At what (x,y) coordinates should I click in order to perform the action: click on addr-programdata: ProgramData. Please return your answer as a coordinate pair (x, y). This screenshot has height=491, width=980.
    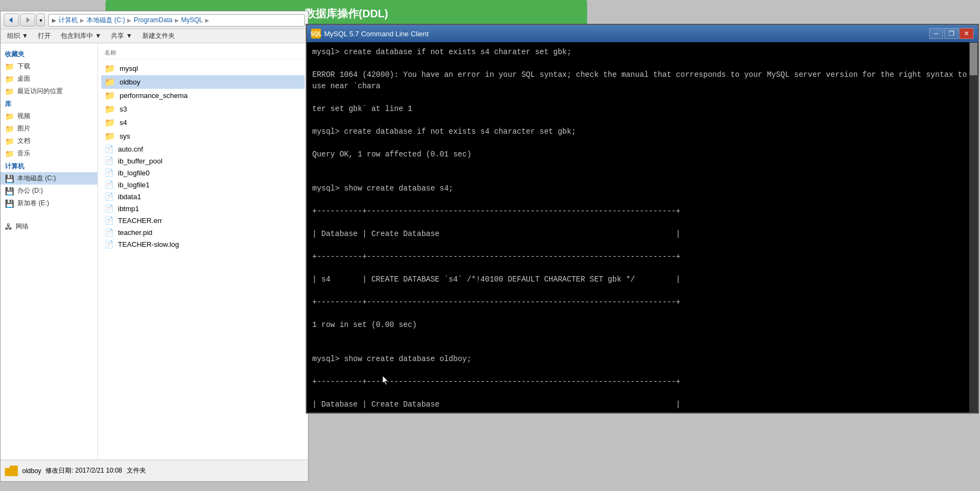
    Looking at the image, I should click on (153, 20).